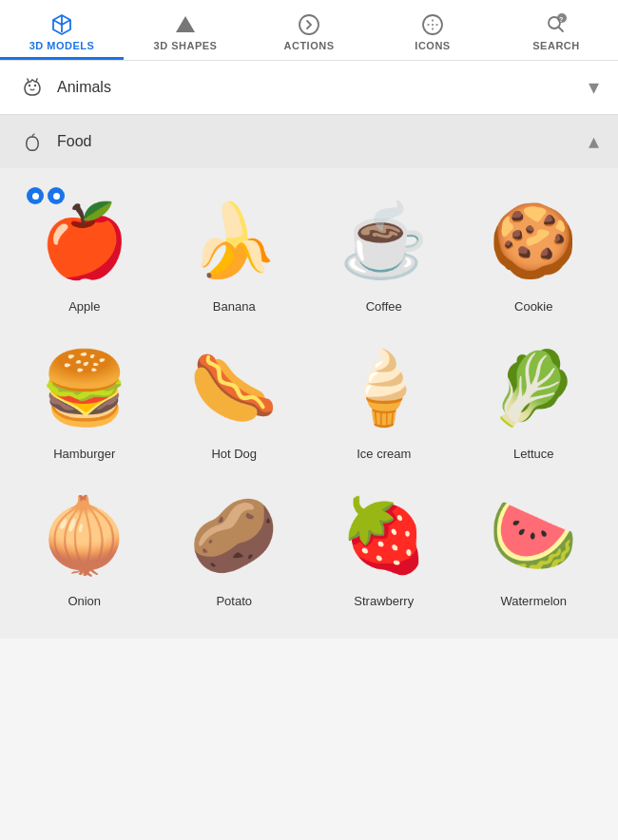 The width and height of the screenshot is (618, 840). Describe the element at coordinates (62, 30) in the screenshot. I see `nav-3d-models: 3D MODELS` at that location.